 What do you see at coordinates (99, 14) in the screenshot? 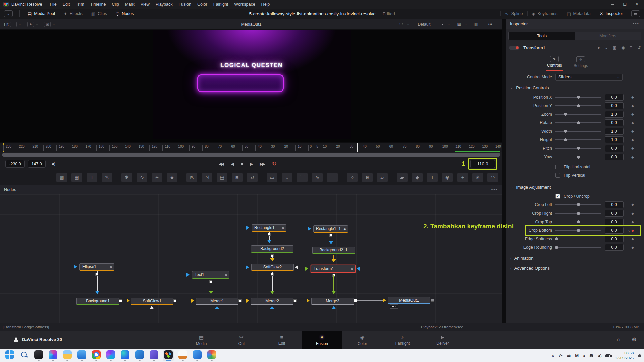
I see `clips-button: ▥ Clips` at bounding box center [99, 14].